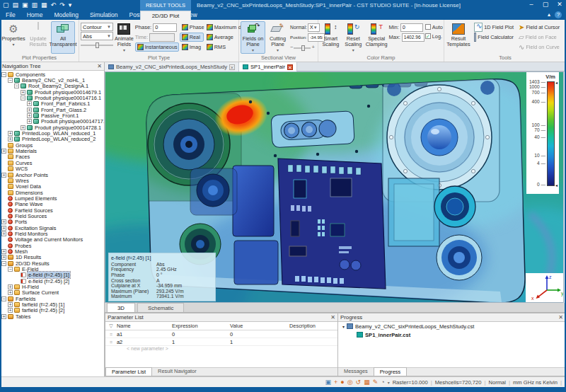 This screenshot has width=566, height=392. I want to click on parameter-row: =a211, so click(221, 342).